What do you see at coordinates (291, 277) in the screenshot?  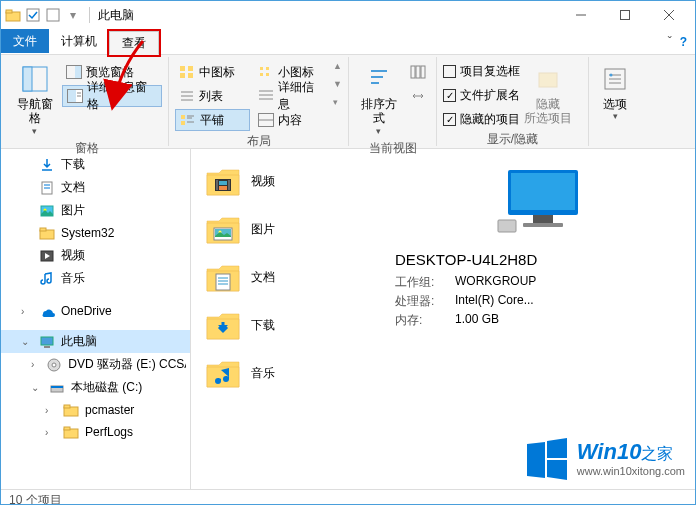 I see `file-documents: 文档` at bounding box center [291, 277].